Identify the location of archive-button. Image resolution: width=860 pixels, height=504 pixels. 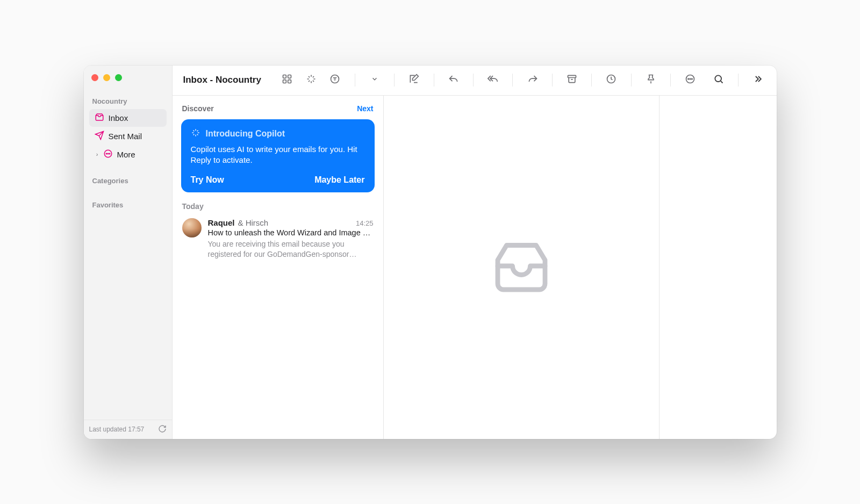
(572, 80).